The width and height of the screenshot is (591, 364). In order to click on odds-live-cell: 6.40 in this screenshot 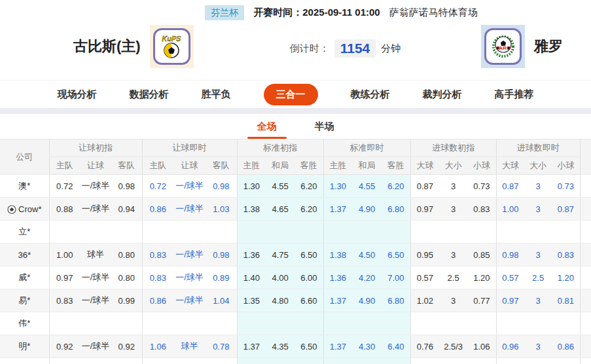, I will do `click(396, 347)`.